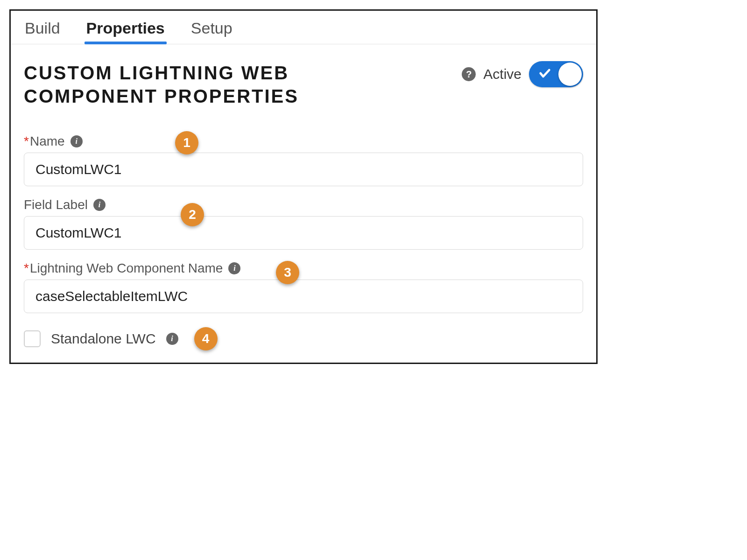  What do you see at coordinates (288, 273) in the screenshot?
I see `annotation-badge-3: 3` at bounding box center [288, 273].